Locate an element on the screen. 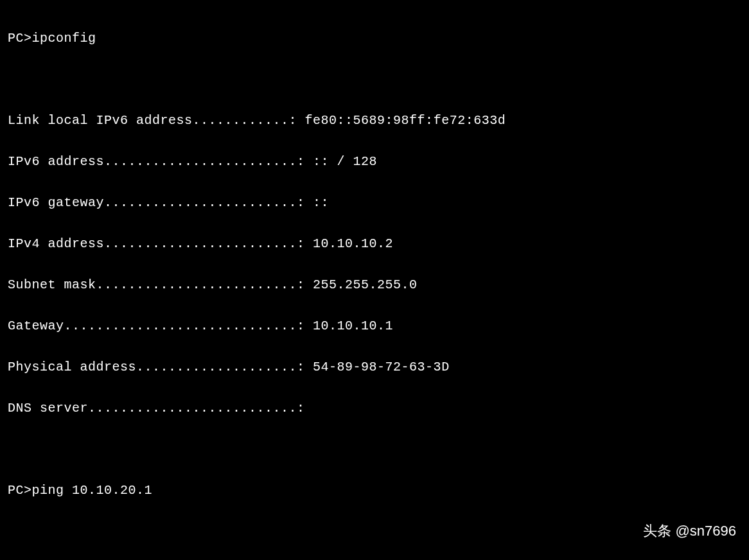  field-value: :: / 128 is located at coordinates (345, 162).